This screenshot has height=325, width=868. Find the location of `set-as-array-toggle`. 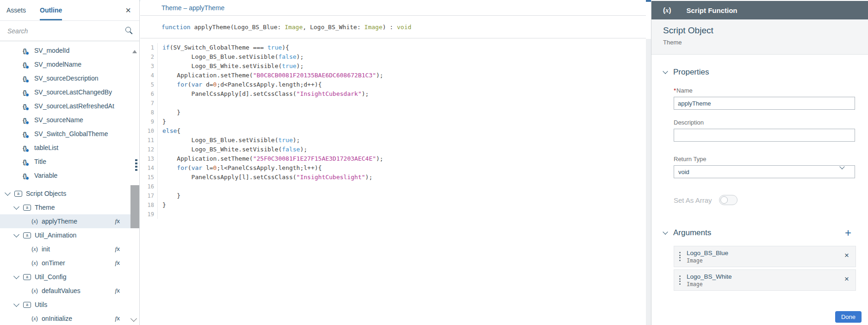

set-as-array-toggle is located at coordinates (728, 200).